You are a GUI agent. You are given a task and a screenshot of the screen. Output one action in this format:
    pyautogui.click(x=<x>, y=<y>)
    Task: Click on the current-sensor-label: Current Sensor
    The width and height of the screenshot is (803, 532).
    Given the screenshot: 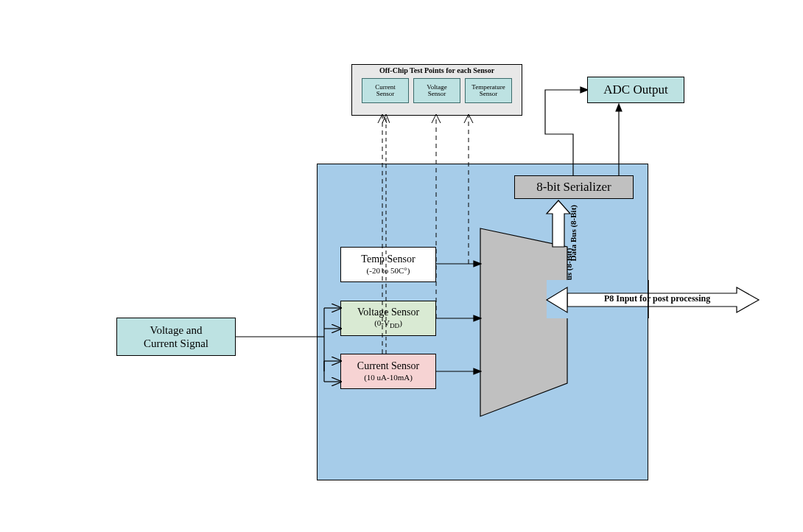 What is the action you would take?
    pyautogui.click(x=388, y=367)
    